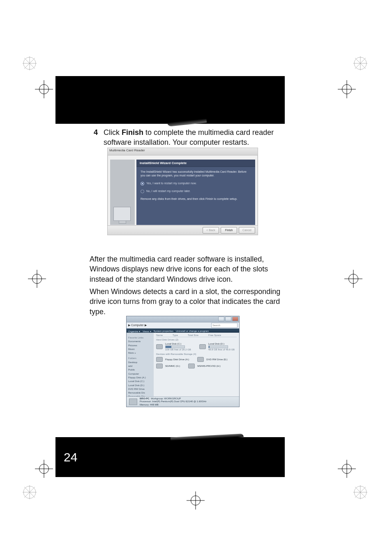 This screenshot has height=556, width=392. What do you see at coordinates (224, 325) in the screenshot?
I see `search-input: Search` at bounding box center [224, 325].